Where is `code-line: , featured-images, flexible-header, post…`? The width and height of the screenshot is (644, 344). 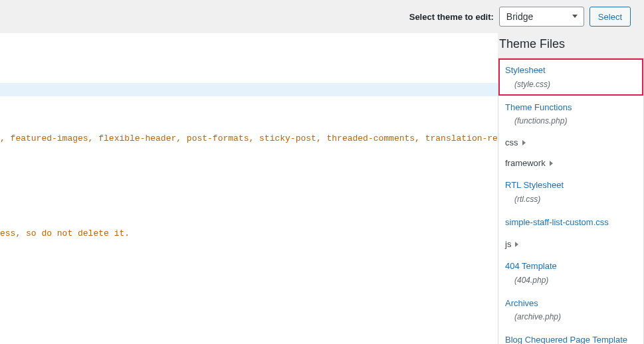 code-line: , featured-images, flexible-header, post… is located at coordinates (249, 139).